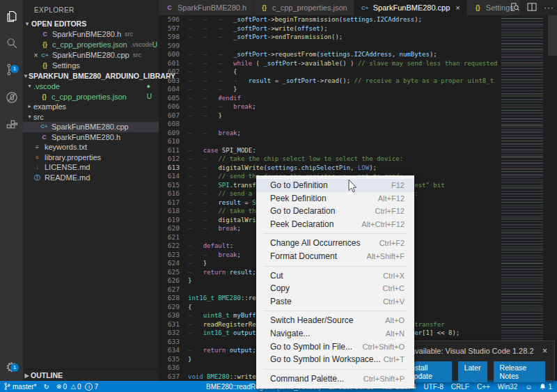 This screenshot has width=557, height=392. What do you see at coordinates (336, 359) in the screenshot?
I see `menu-item-go-to-symbol-in-workspace-: Go to Symbol in Workspace...Ctrl+T` at bounding box center [336, 359].